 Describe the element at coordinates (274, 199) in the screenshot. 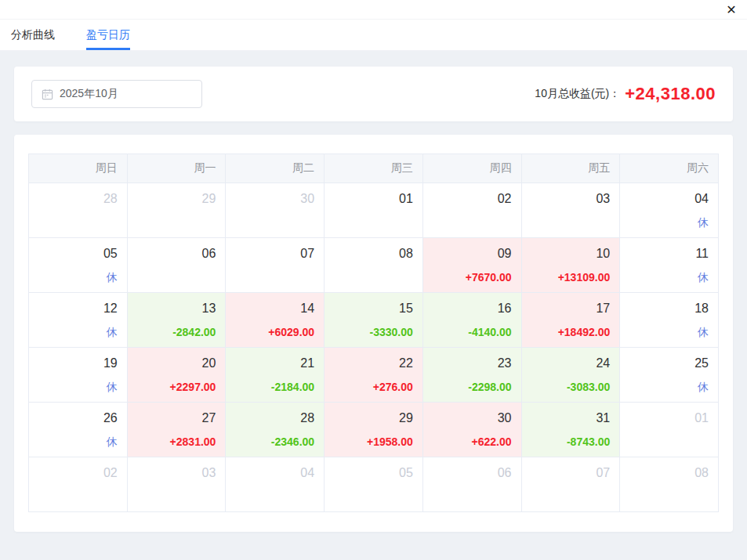

I see `day-number: 30` at that location.